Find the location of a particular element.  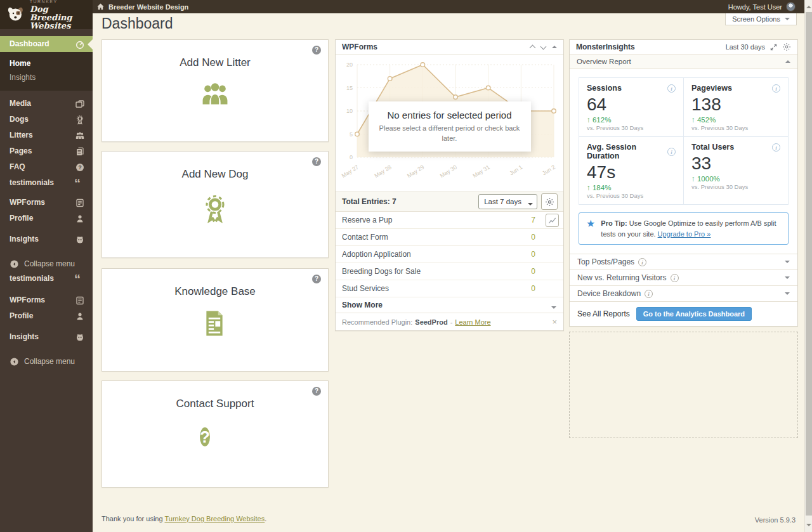

widget-title: WPForms is located at coordinates (360, 47).